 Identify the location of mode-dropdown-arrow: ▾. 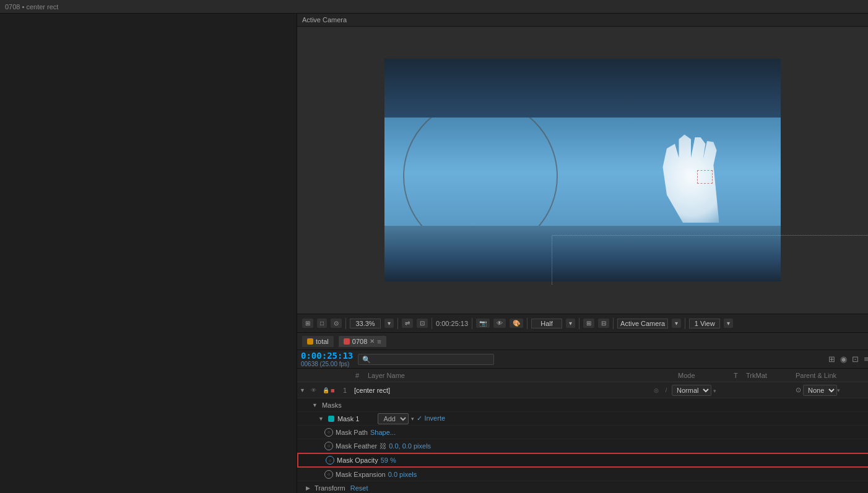
(714, 391).